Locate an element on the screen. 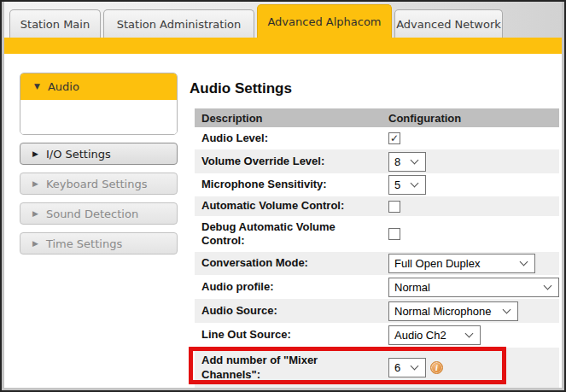 This screenshot has width=566, height=392. table-row-microphone-sensitivity: Microphone Sensitivity:5 is located at coordinates (377, 184).